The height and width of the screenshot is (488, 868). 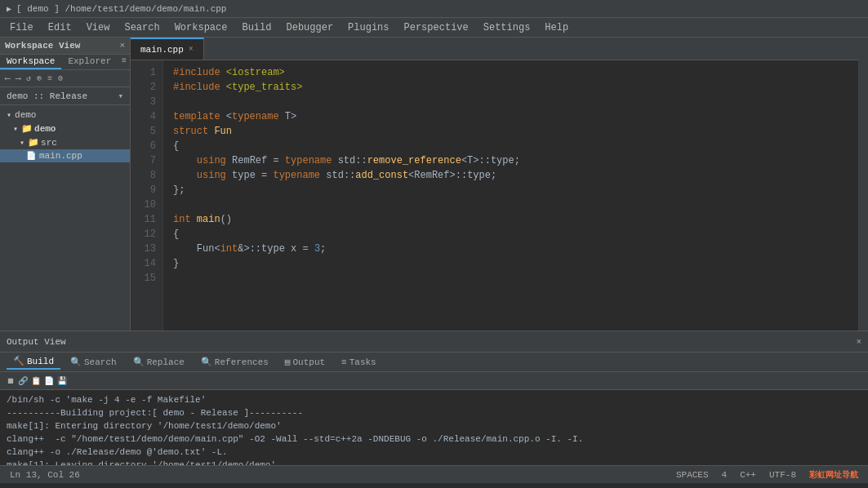 What do you see at coordinates (207, 362) in the screenshot?
I see `references-icon: 🔍` at bounding box center [207, 362].